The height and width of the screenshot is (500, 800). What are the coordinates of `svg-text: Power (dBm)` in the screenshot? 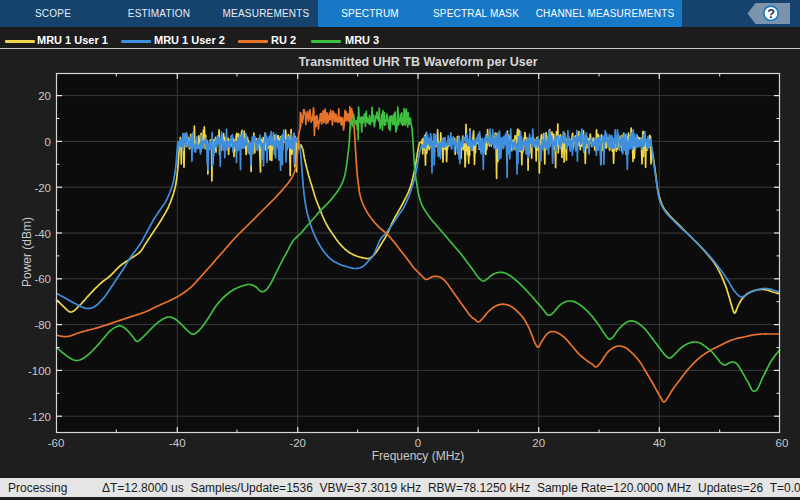 It's located at (27, 252).